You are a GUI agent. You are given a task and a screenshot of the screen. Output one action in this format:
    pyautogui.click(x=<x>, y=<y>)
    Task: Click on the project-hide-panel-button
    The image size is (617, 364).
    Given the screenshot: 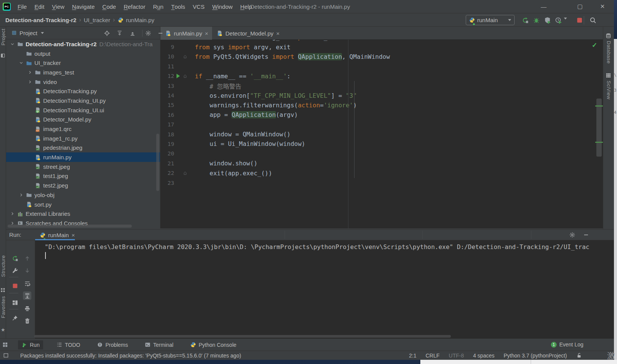 What is the action you would take?
    pyautogui.click(x=160, y=33)
    